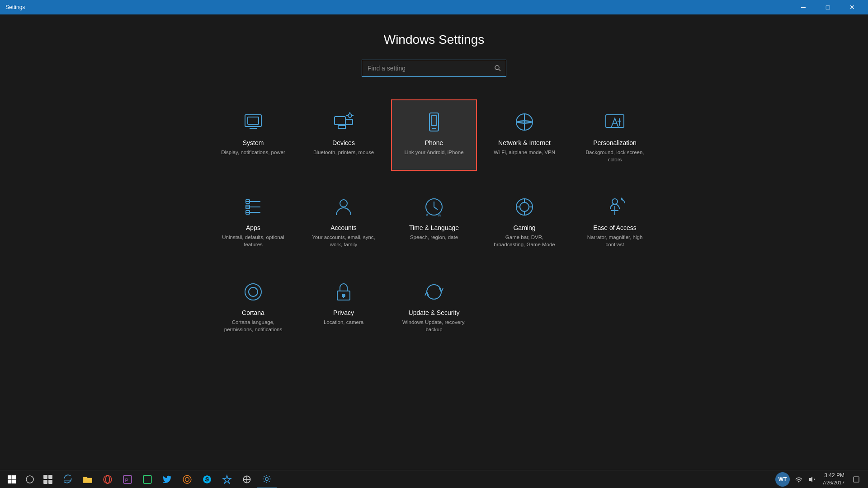 The width and height of the screenshot is (868, 488). Describe the element at coordinates (427, 215) in the screenshot. I see `svg-text: A` at that location.